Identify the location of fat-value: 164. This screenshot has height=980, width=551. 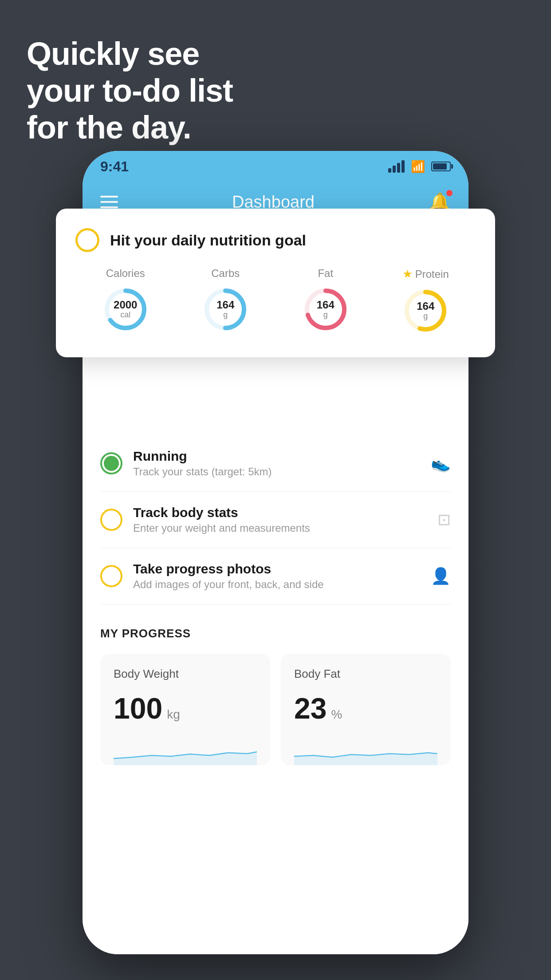
(326, 305).